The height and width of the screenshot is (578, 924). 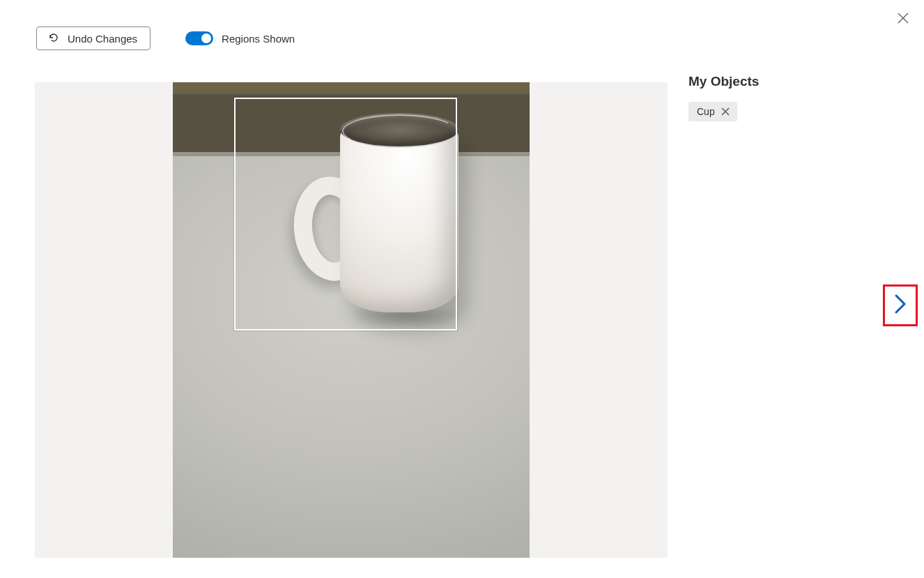 What do you see at coordinates (779, 98) in the screenshot?
I see `objects-panel: My Objects Cup` at bounding box center [779, 98].